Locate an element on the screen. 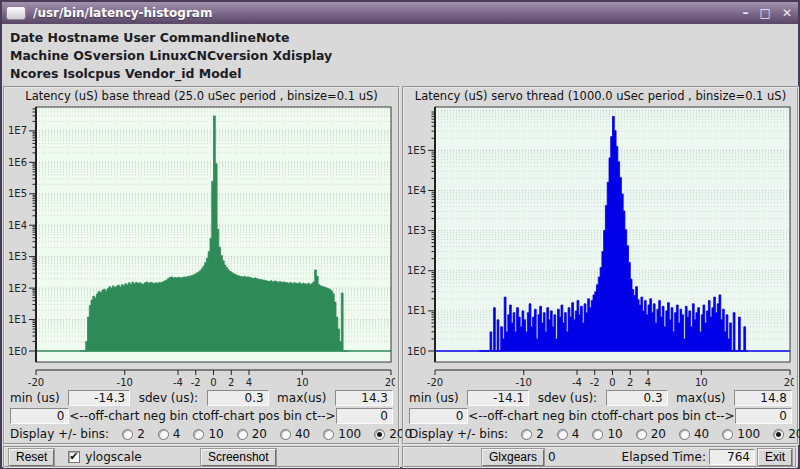 This screenshot has width=800, height=469. svg-text: 1E6 is located at coordinates (18, 162).